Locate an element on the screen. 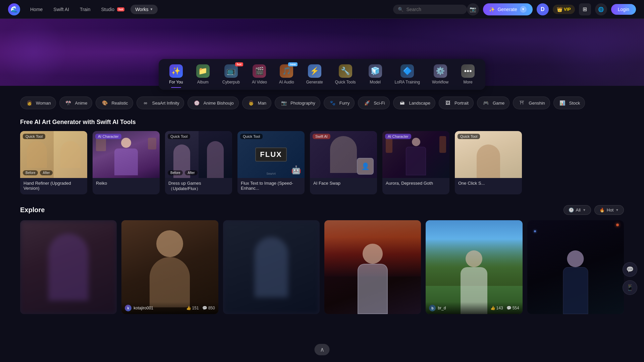 The height and width of the screenshot is (362, 644). hand-refiner-img: Before After Quick Tool is located at coordinates (54, 155).